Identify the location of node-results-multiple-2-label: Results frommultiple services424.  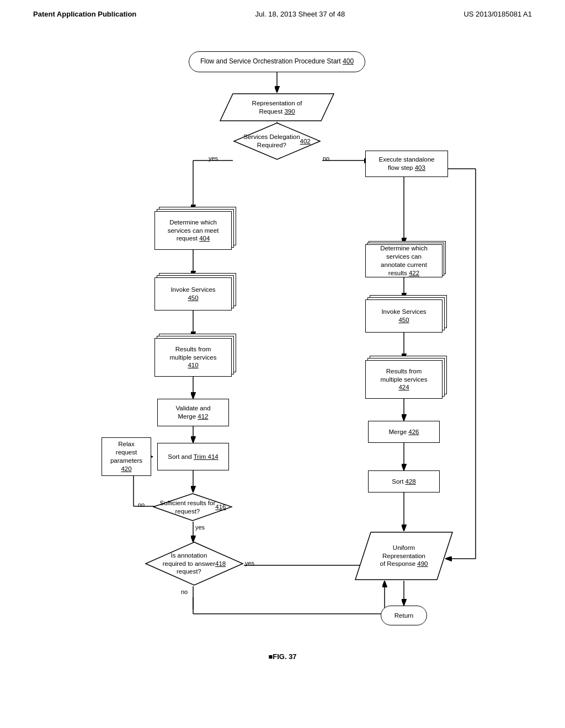
(404, 379).